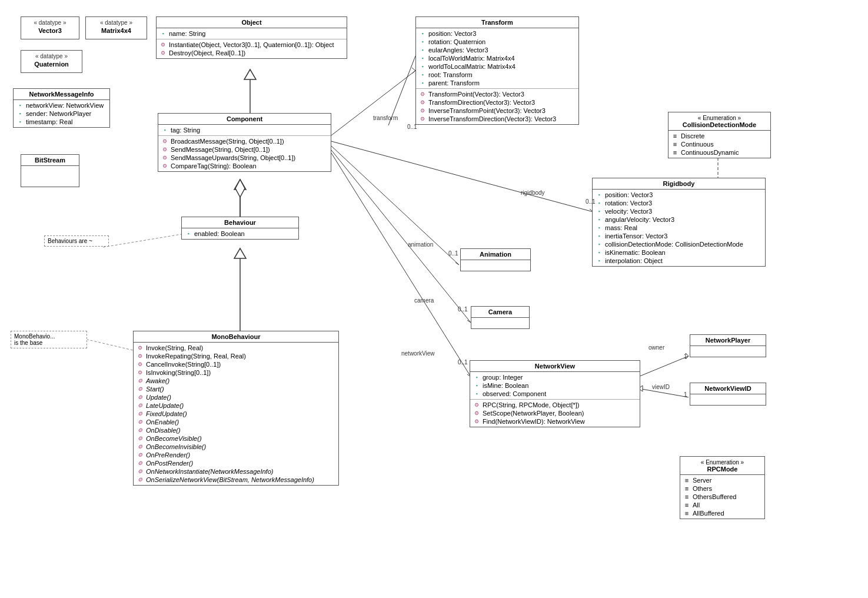 This screenshot has height=598, width=868. Describe the element at coordinates (240, 228) in the screenshot. I see `box-behaviour: Behaviour ▪enabled: Boolean` at that location.